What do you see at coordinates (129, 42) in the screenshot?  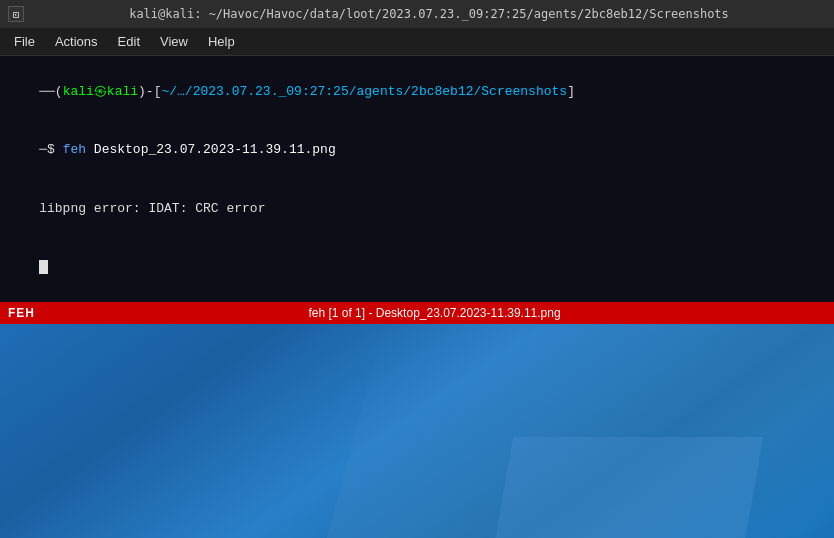 I see `menu-edit: Edit` at bounding box center [129, 42].